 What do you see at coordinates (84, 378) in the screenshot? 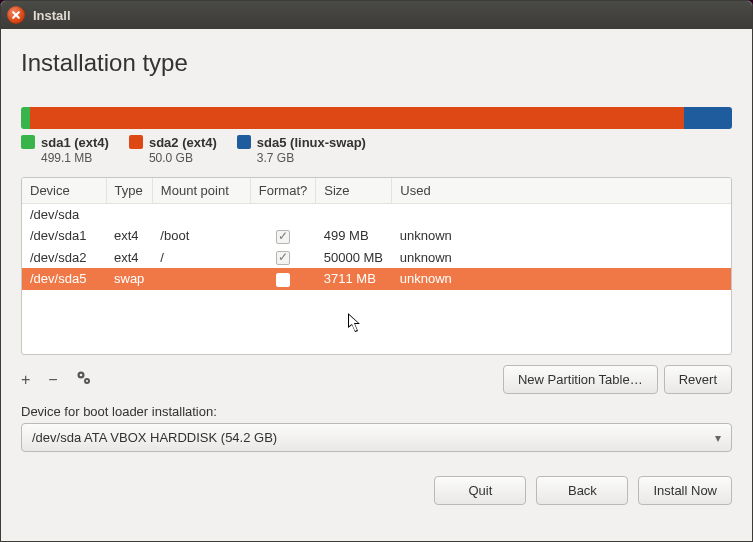
I see `gear-icon` at bounding box center [84, 378].